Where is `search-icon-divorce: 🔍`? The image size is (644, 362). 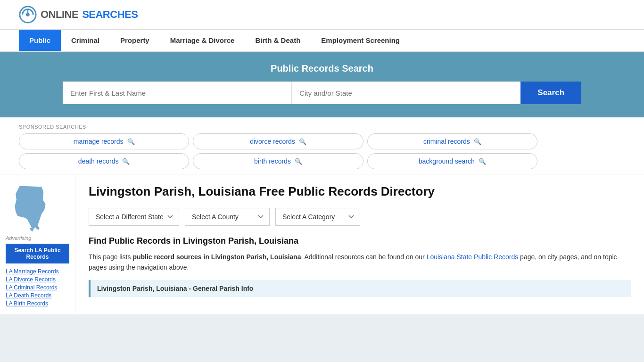
search-icon-divorce: 🔍 is located at coordinates (303, 141).